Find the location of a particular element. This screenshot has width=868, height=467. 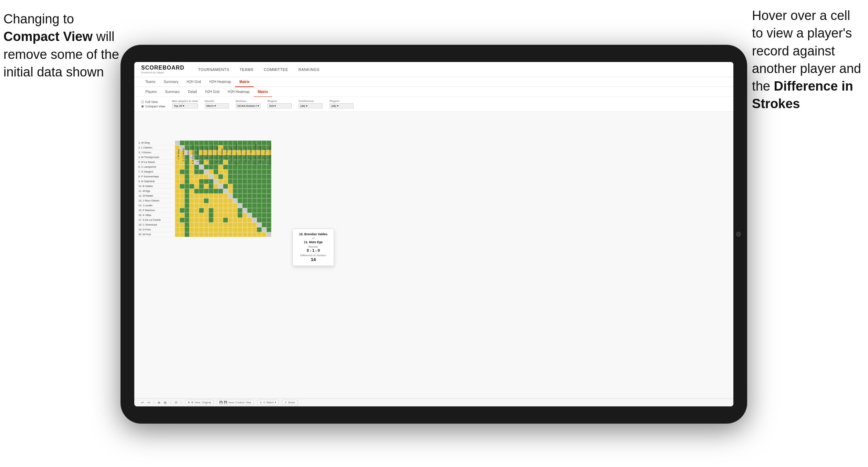

compact-view-radio: Compact View is located at coordinates (153, 106).